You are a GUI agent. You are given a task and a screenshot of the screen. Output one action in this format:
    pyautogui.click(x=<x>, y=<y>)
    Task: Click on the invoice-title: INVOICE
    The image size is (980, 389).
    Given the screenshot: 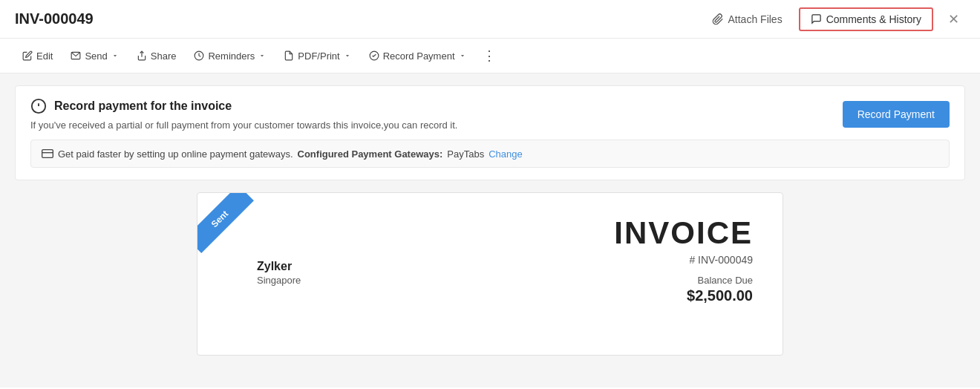 What is the action you would take?
    pyautogui.click(x=683, y=233)
    